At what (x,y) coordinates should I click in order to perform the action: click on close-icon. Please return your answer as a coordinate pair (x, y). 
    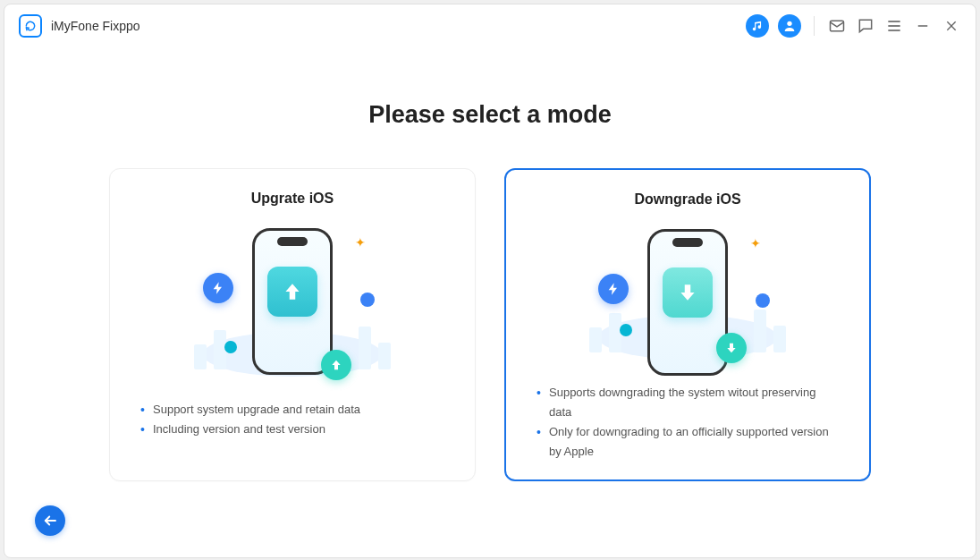
    Looking at the image, I should click on (951, 26).